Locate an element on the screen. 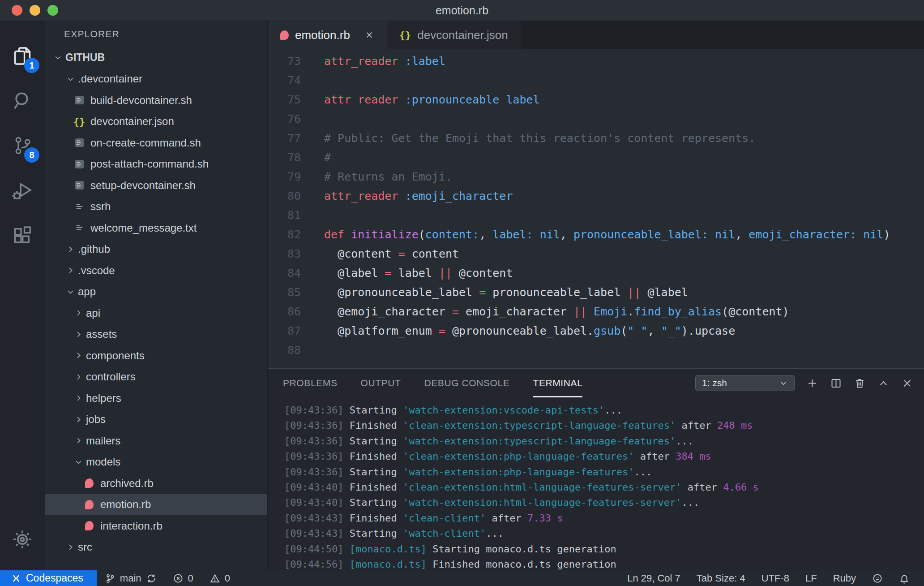 This screenshot has width=924, height=586. activity-item-extensions is located at coordinates (22, 235).